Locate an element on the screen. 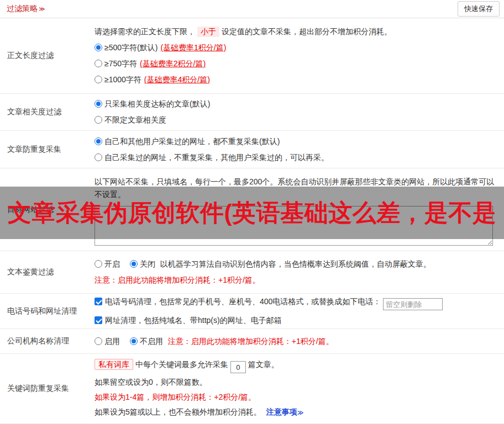  porn-filter-note: 注意：启用此功能将增加积分消耗：+1积分/篇。 is located at coordinates (297, 280).